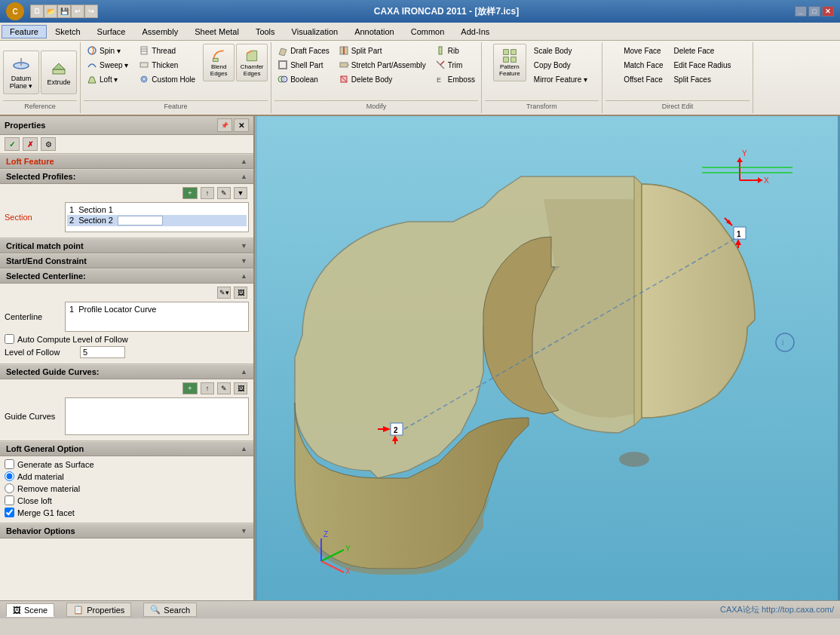 Image resolution: width=840 pixels, height=635 pixels. I want to click on datum-plane-button: DatumPlane ▾, so click(21, 72).